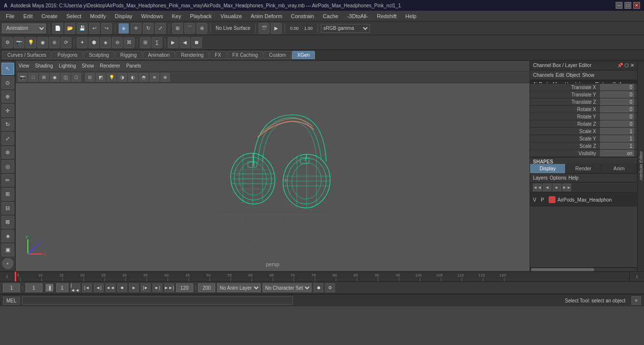 The width and height of the screenshot is (644, 345). Describe the element at coordinates (588, 75) in the screenshot. I see `cb-menu-show: Show` at that location.